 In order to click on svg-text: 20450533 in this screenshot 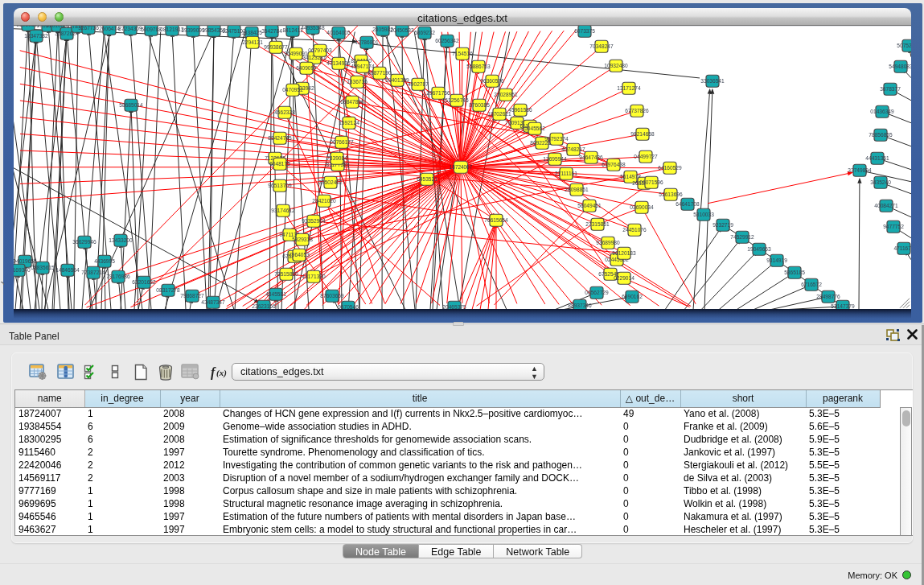, I will do `click(402, 29)`.